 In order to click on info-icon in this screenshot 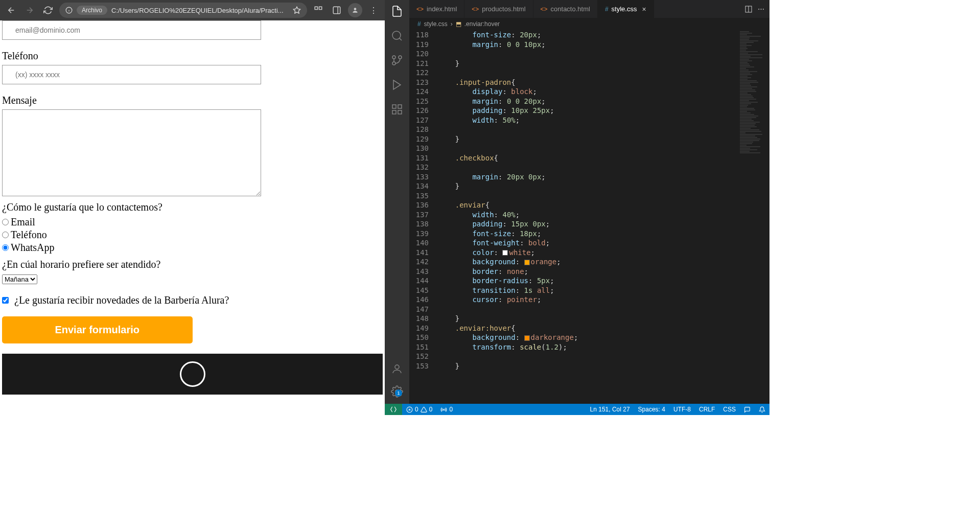, I will do `click(69, 10)`.